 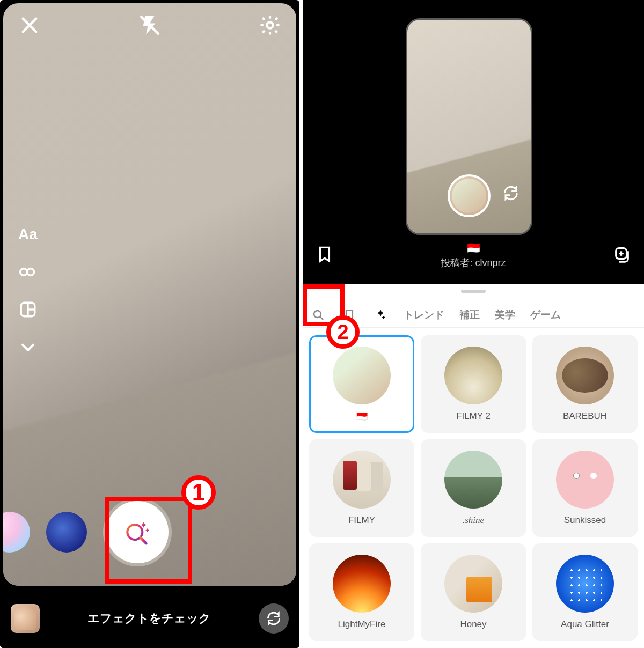 I want to click on annotation-badge-1: 1, so click(x=199, y=492).